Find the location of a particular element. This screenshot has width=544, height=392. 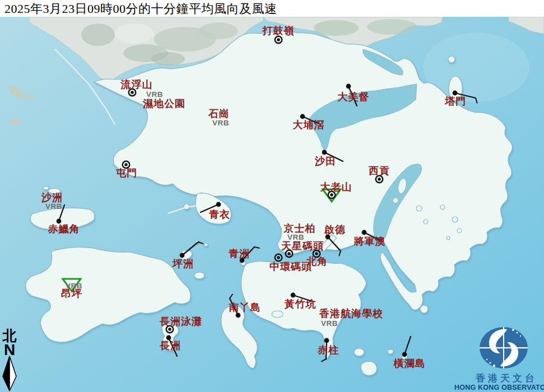

station-label: 香港航海學校 is located at coordinates (351, 314).